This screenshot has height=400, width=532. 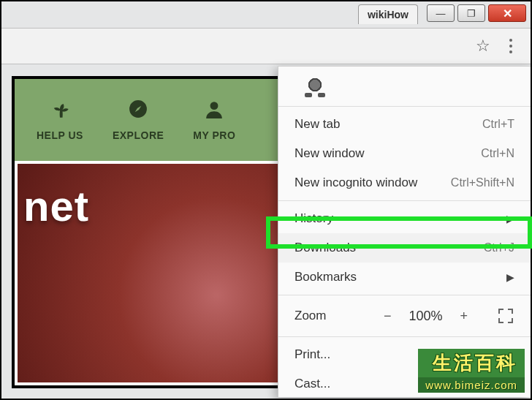 What do you see at coordinates (138, 120) in the screenshot?
I see `nav-explore: EXPLORE` at bounding box center [138, 120].